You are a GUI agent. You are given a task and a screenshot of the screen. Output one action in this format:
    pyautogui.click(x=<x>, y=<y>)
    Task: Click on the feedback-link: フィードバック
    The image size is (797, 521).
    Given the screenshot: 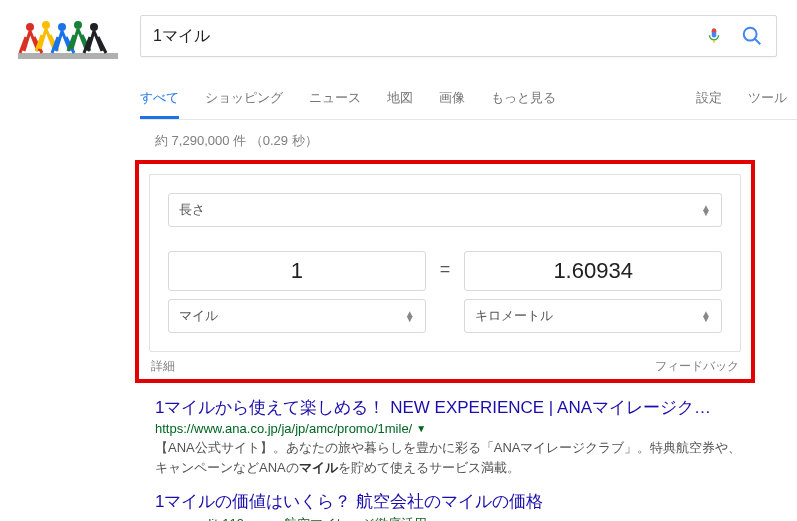 What is the action you would take?
    pyautogui.click(x=697, y=366)
    